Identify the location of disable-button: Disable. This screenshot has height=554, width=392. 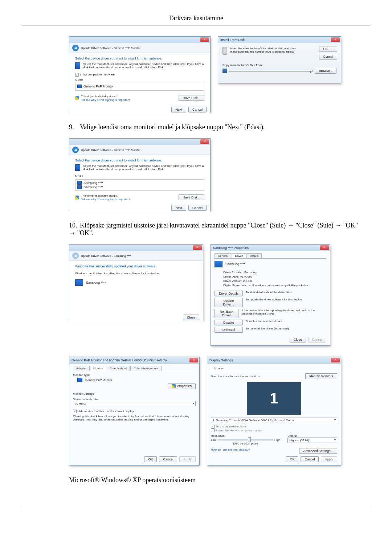
(229, 323).